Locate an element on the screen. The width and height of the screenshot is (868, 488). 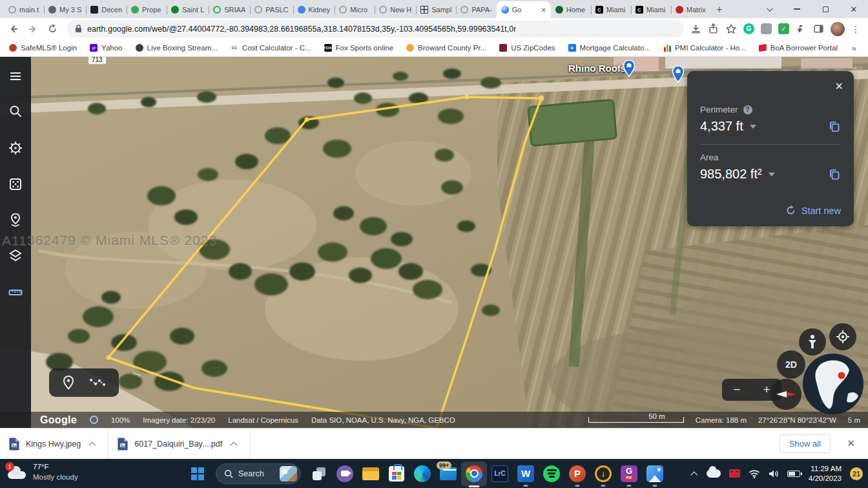
browser-tab: Prope ✕ is located at coordinates (147, 10).